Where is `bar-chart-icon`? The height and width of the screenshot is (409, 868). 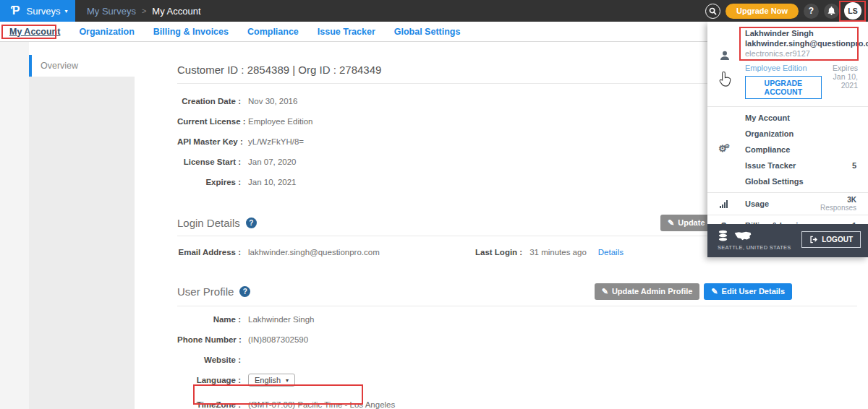 bar-chart-icon is located at coordinates (723, 204).